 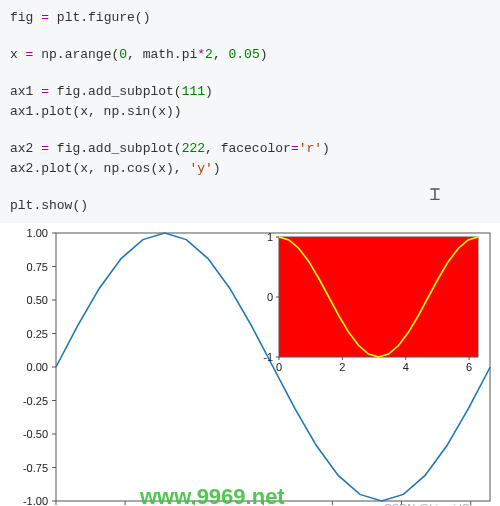 What do you see at coordinates (406, 367) in the screenshot?
I see `svg-text: 4` at bounding box center [406, 367].